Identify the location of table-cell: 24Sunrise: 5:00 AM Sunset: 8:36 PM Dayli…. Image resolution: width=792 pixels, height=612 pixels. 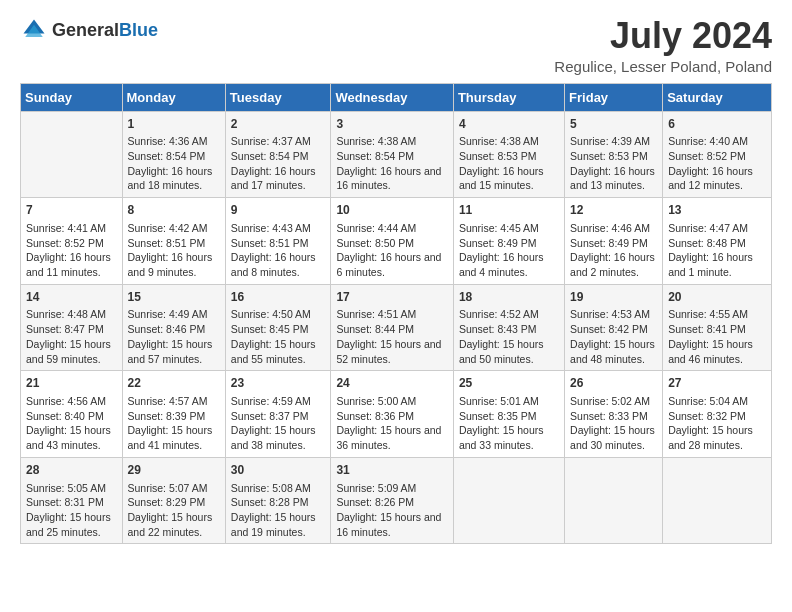
(392, 414).